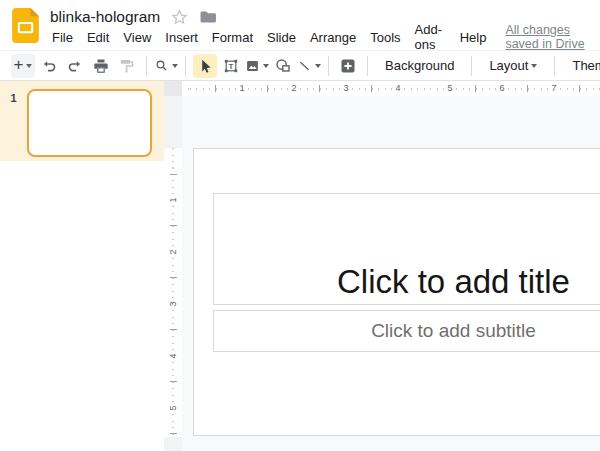 The height and width of the screenshot is (451, 600). I want to click on layout-label: Layout, so click(508, 66).